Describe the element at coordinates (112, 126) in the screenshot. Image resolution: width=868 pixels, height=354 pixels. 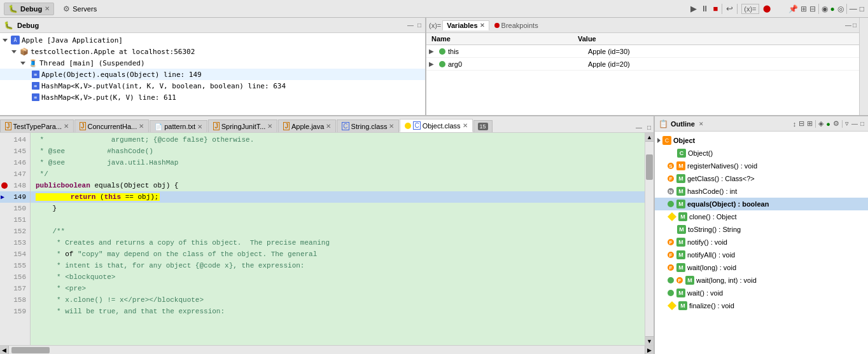
I see `tab-concurrent: J ConcurrentHa... ✕` at that location.